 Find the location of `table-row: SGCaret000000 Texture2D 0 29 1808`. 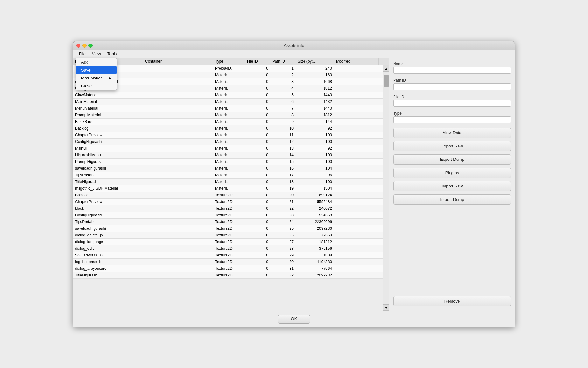

table-row: SGCaret000000 Texture2D 0 29 1808 is located at coordinates (228, 256).